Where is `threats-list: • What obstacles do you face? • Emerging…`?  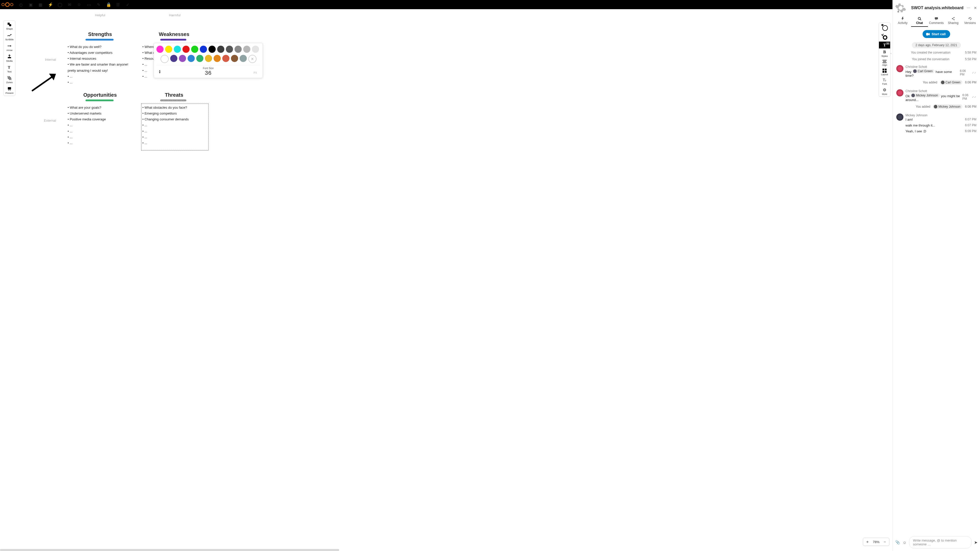 threats-list: • What obstacles do you face? • Emerging… is located at coordinates (174, 125).